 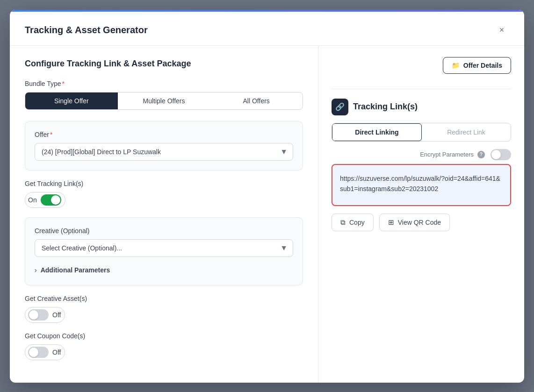 I want to click on divider, so click(x=421, y=89).